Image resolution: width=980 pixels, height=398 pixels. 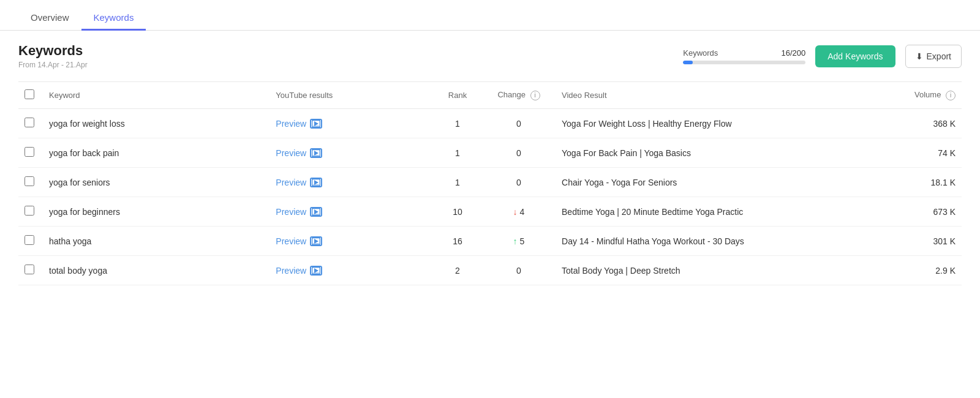 I want to click on row-volume: 74 K, so click(x=931, y=153).